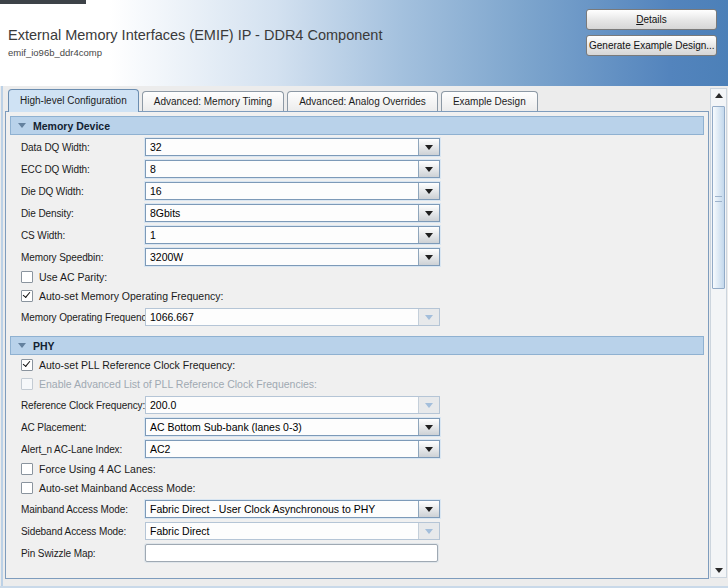 The image size is (728, 588). Describe the element at coordinates (131, 296) in the screenshot. I see `label-auto-set-memory-operating-frequency: Auto-set Memory Operating Frequency:` at that location.